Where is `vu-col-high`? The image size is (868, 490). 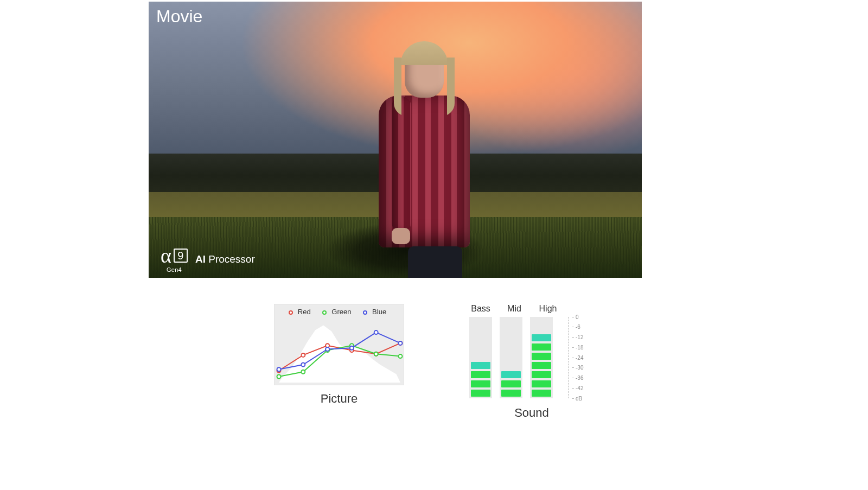 vu-col-high is located at coordinates (541, 358).